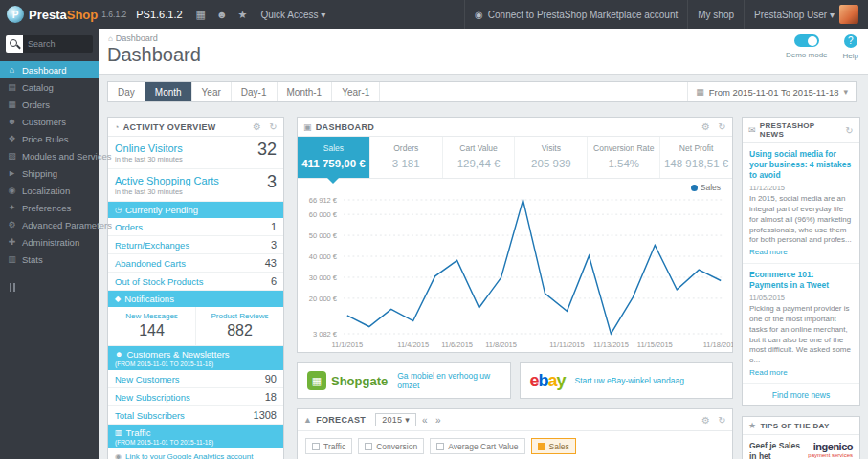  Describe the element at coordinates (323, 277) in the screenshot. I see `y-tick-label: 30 000 €` at that location.